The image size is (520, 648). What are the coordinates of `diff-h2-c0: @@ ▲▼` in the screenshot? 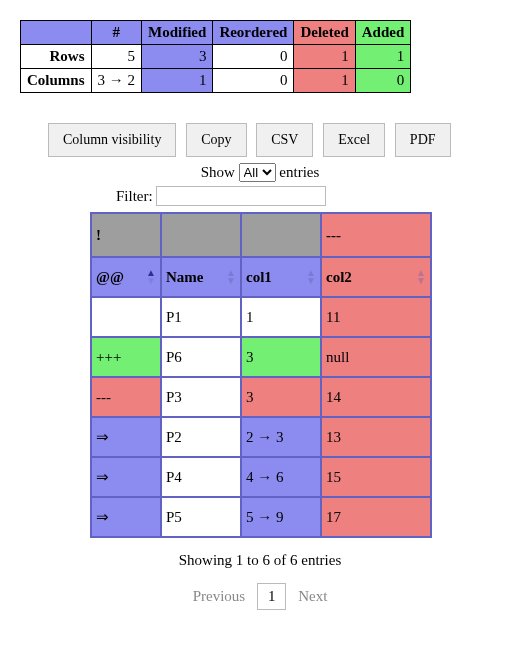 It's located at (126, 277).